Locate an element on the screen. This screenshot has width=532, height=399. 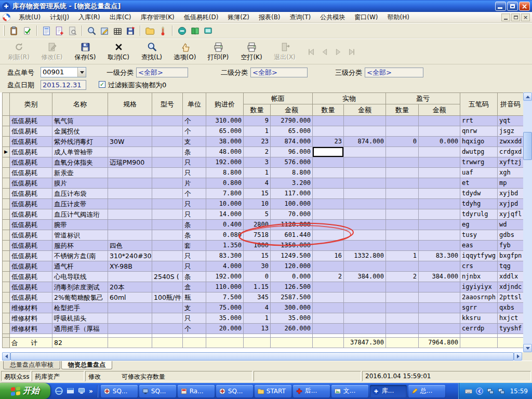
grid-cell: 3 is located at coordinates (257, 163).